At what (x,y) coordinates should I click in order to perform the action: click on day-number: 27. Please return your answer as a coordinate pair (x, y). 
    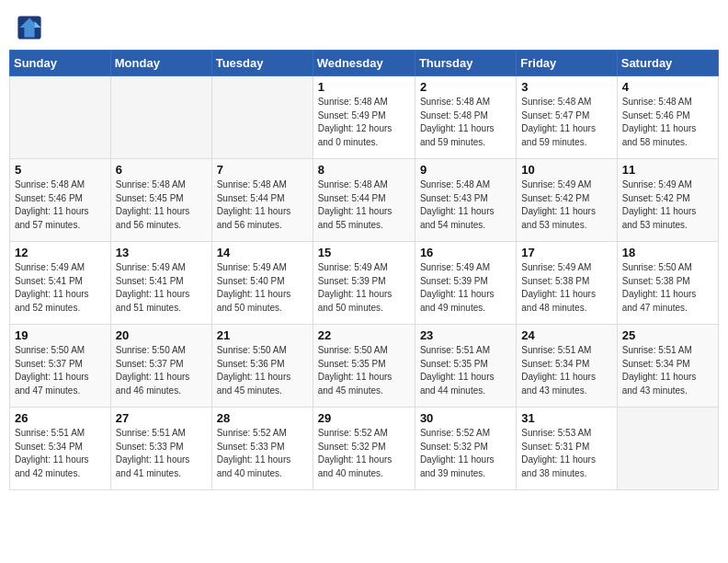
    Looking at the image, I should click on (162, 418).